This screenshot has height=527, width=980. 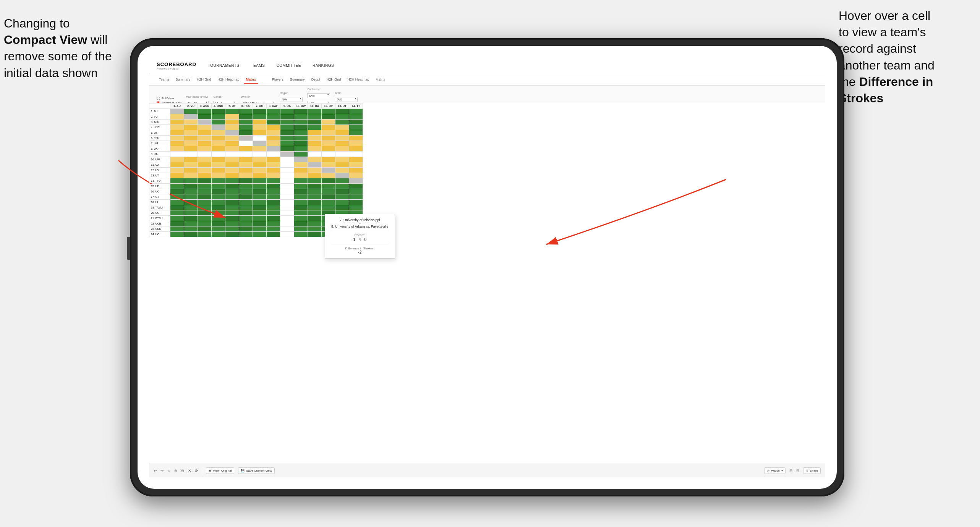 I want to click on toolbar-layout-icon: ⊞, so click(x=791, y=470).